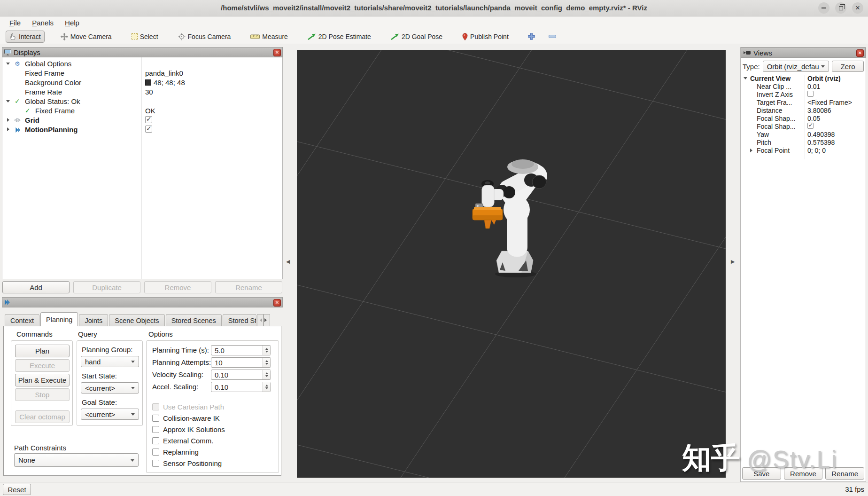 The width and height of the screenshot is (868, 496). What do you see at coordinates (811, 126) in the screenshot?
I see `focal-shape-fixed-size-checkbox` at bounding box center [811, 126].